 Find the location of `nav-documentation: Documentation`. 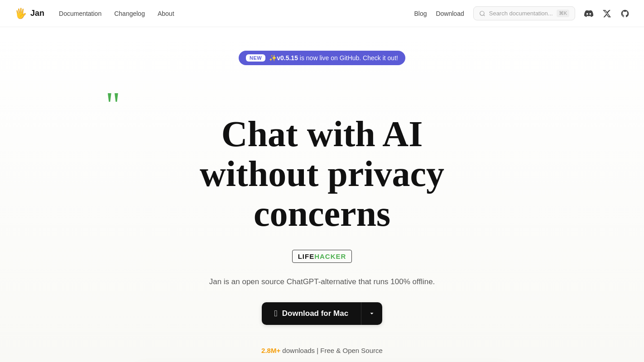

nav-documentation: Documentation is located at coordinates (80, 14).